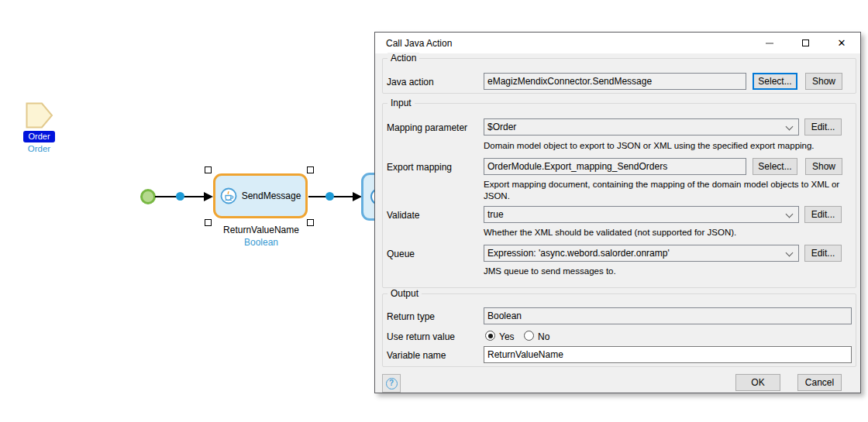 This screenshot has height=422, width=868. I want to click on validate-edit-button: Edit..., so click(823, 214).